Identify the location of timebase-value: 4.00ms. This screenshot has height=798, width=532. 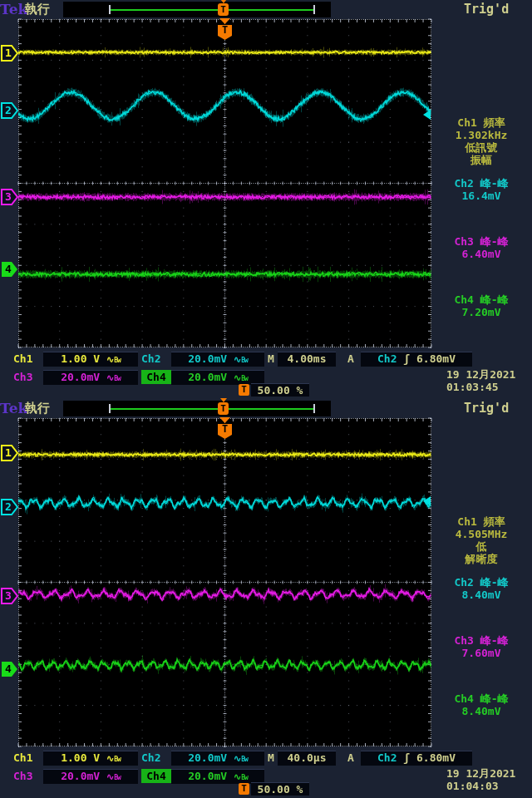
(307, 359).